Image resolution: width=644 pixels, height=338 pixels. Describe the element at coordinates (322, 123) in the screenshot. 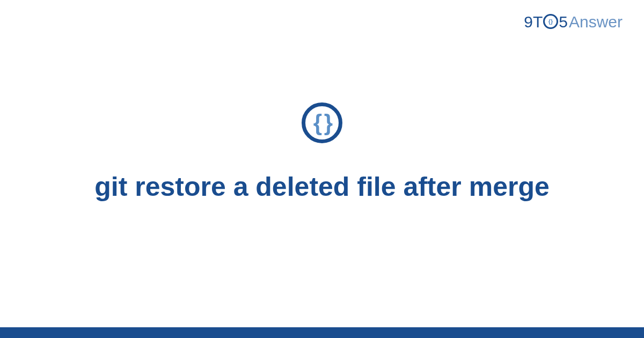

I see `braces-circle-icon: { }` at that location.